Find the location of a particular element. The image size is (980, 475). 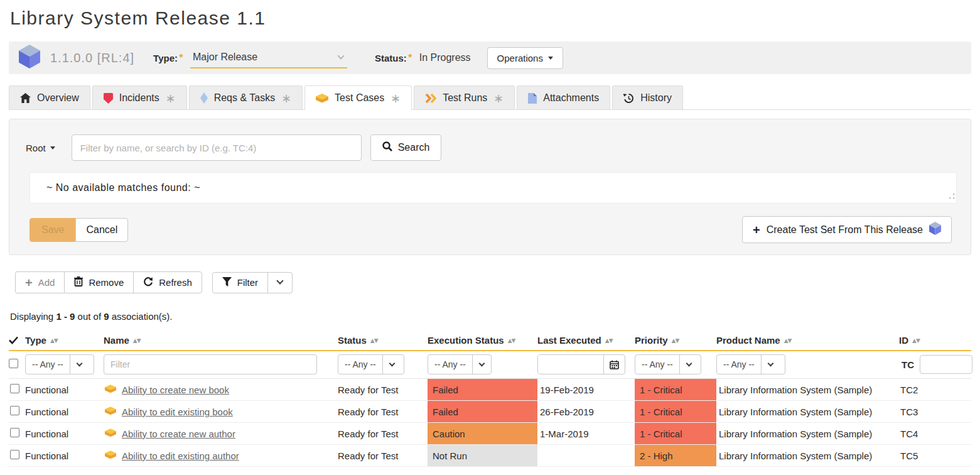

id-prefix-label: TC is located at coordinates (908, 364).